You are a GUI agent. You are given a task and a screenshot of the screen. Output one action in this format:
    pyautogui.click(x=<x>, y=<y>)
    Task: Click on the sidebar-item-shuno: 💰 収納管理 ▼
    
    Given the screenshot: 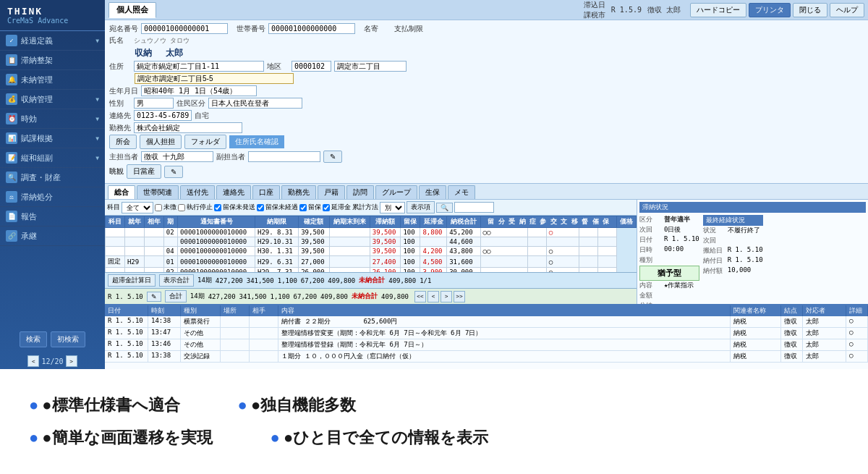 What is the action you would take?
    pyautogui.click(x=52, y=100)
    